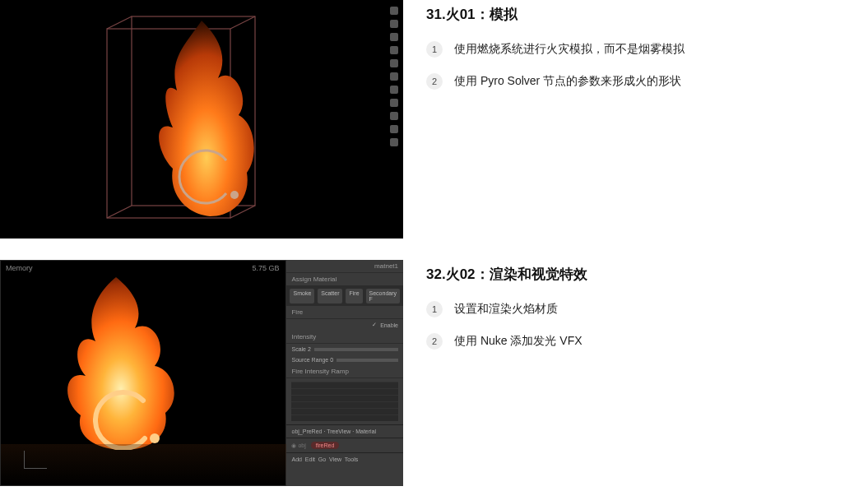  I want to click on menu-item: Go, so click(323, 459).